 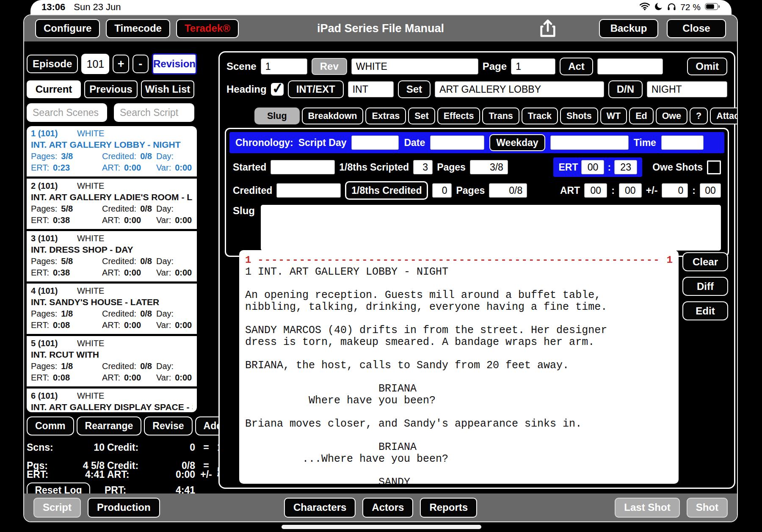 I want to click on detail-tab: Trans, so click(x=500, y=116).